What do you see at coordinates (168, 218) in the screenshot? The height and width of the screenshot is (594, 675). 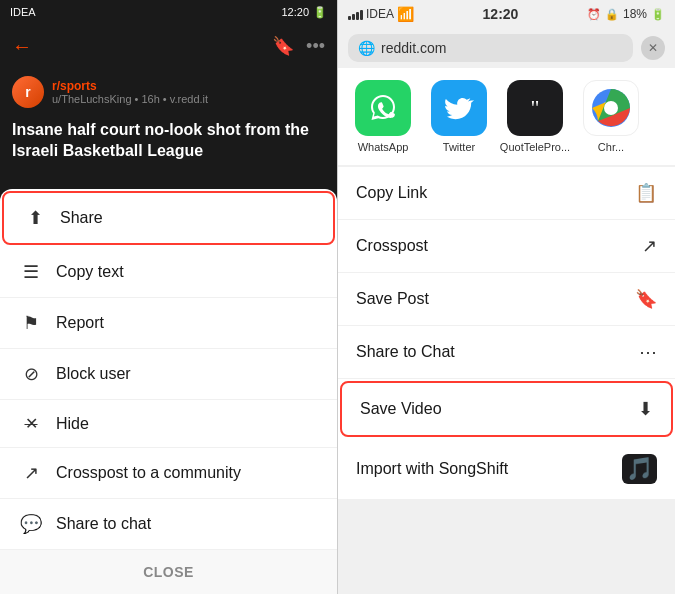 I see `share-menu-item: ⬆ Share` at bounding box center [168, 218].